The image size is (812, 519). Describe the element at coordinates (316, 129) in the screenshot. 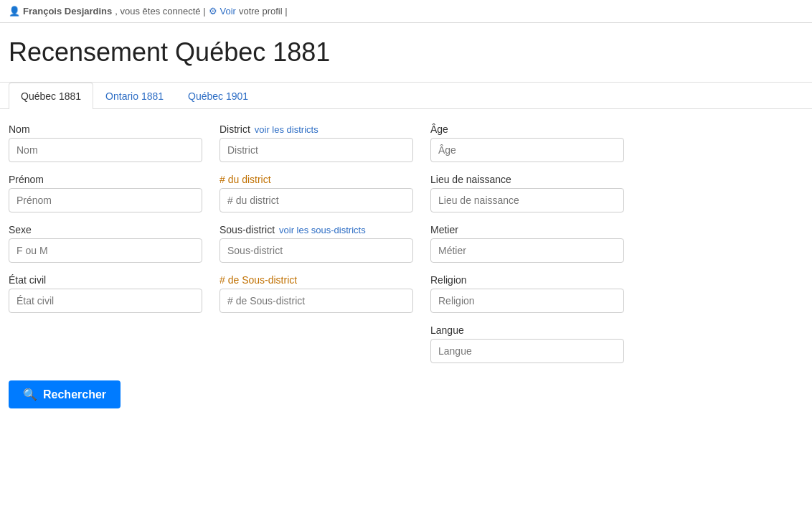

I see `label-district: District voir les districts` at that location.